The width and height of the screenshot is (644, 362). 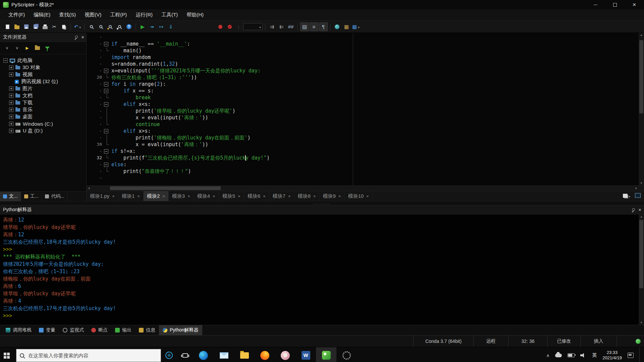 I want to click on taskbar-app-avatar, so click(x=285, y=355).